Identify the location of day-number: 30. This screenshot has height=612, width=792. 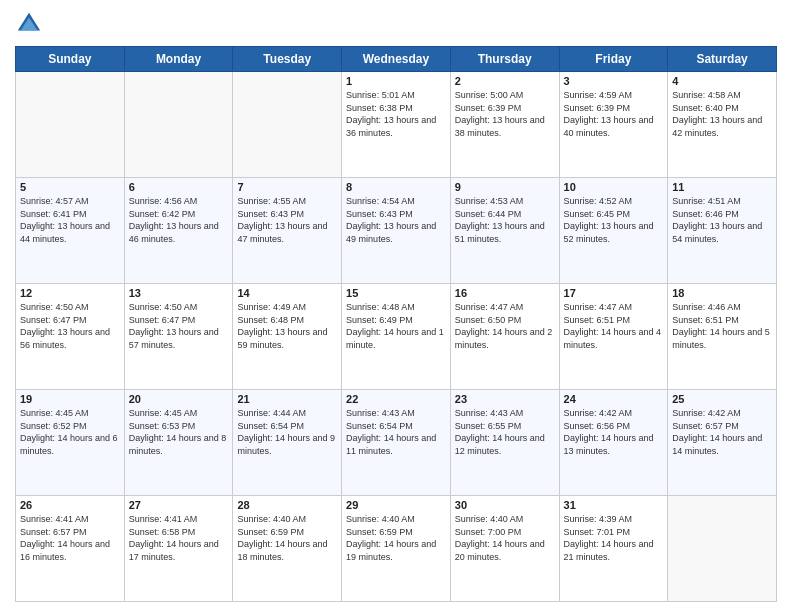
(505, 505).